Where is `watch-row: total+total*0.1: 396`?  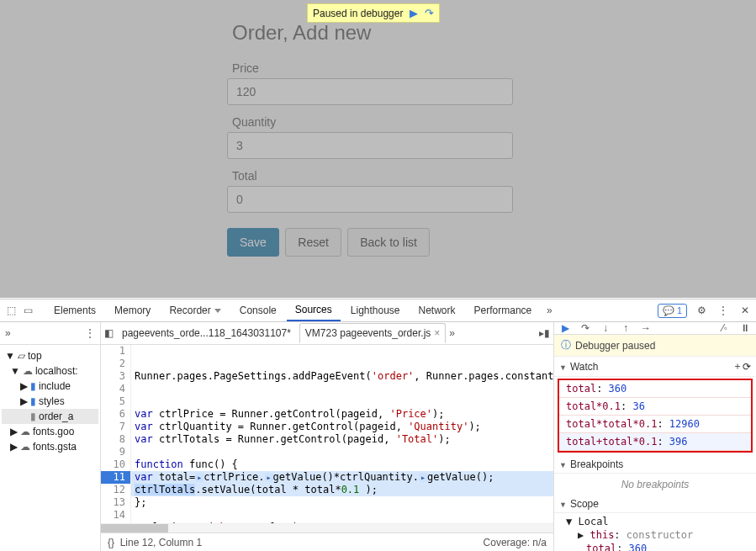 watch-row: total+total*0.1: 396 is located at coordinates (655, 442).